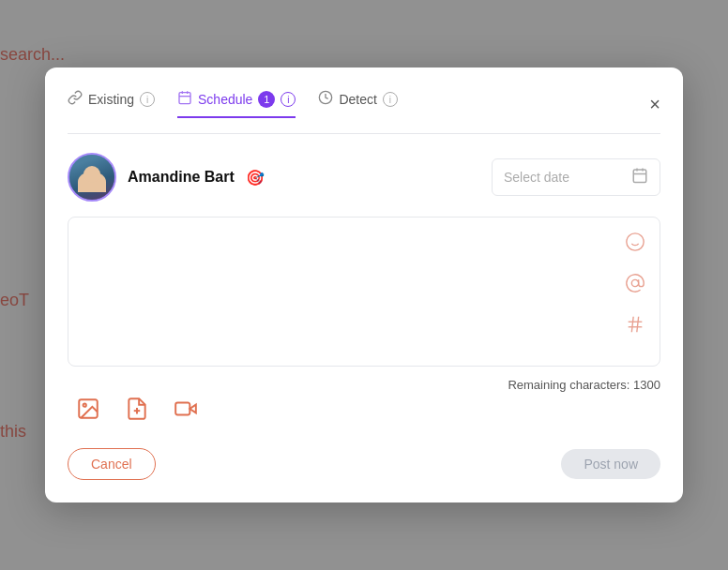 The width and height of the screenshot is (728, 570). I want to click on emoji-icon, so click(635, 242).